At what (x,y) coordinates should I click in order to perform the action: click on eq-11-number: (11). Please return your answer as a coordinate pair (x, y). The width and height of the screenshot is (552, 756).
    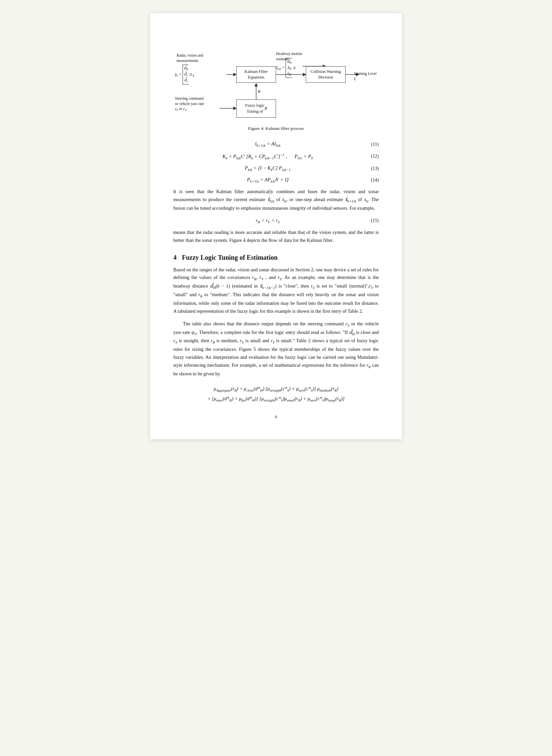
    Looking at the image, I should click on (370, 144).